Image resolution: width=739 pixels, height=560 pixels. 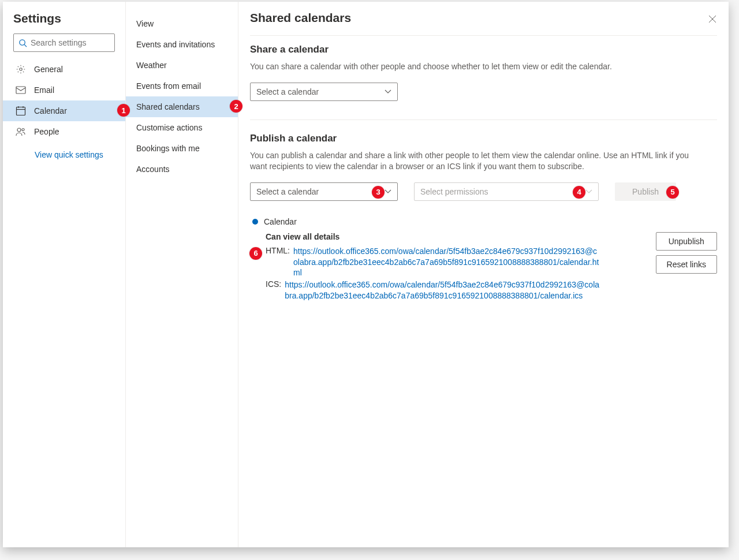 I want to click on publish-button: Publish 5, so click(x=645, y=192).